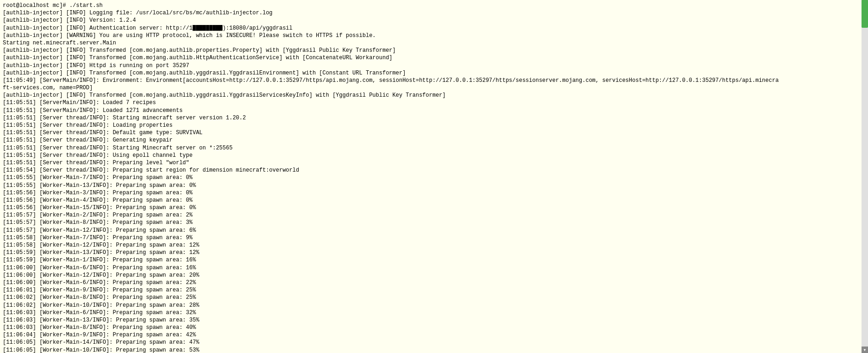 This screenshot has width=868, height=353. Describe the element at coordinates (434, 305) in the screenshot. I see `terminal-line: [11:06:02] [Worker-Main-10/INFO]: Prepar…` at that location.